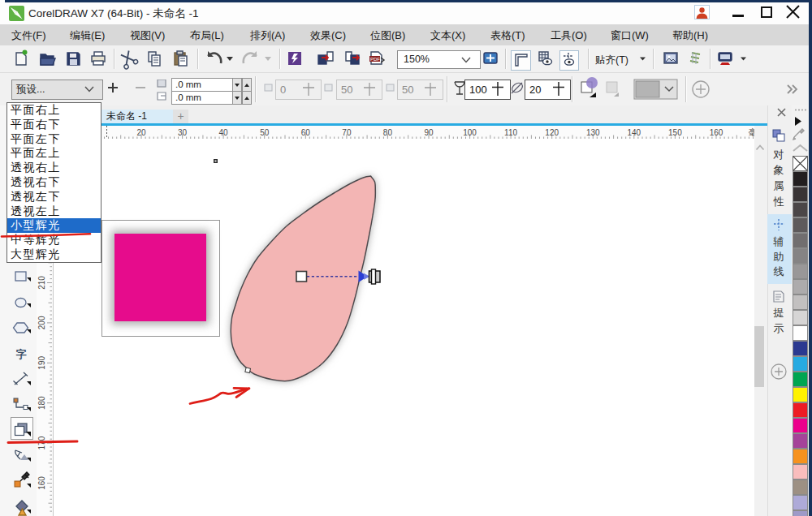 This screenshot has height=516, width=812. Describe the element at coordinates (633, 131) in the screenshot. I see `svg-text: 140` at that location.